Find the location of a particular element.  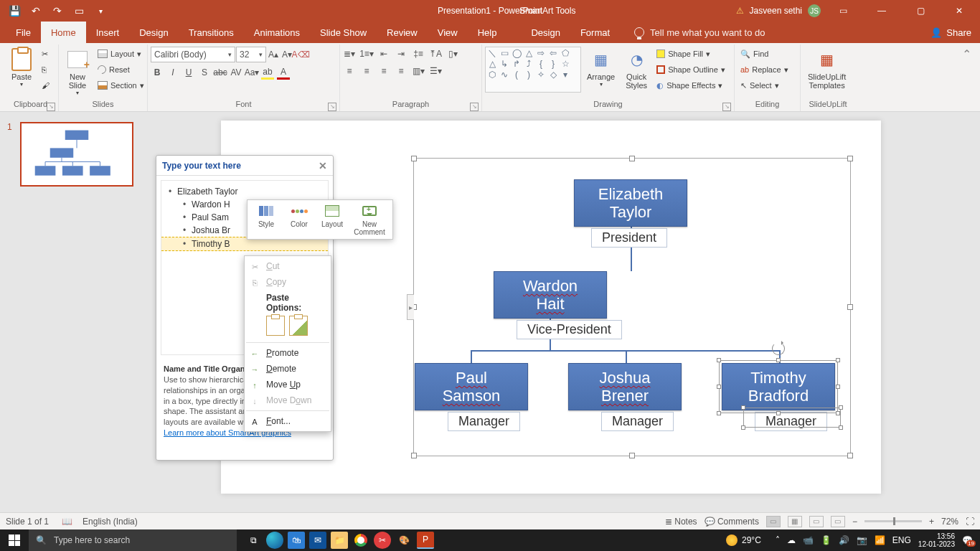

tab-smartart-design: Design is located at coordinates (545, 32).